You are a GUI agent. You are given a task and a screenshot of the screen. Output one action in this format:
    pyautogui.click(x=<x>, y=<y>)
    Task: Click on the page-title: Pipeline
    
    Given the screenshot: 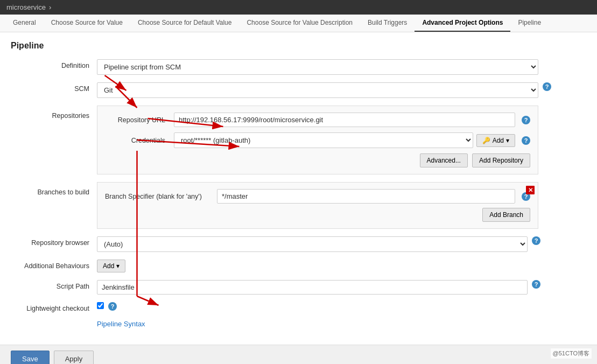 What is the action you would take?
    pyautogui.click(x=298, y=46)
    